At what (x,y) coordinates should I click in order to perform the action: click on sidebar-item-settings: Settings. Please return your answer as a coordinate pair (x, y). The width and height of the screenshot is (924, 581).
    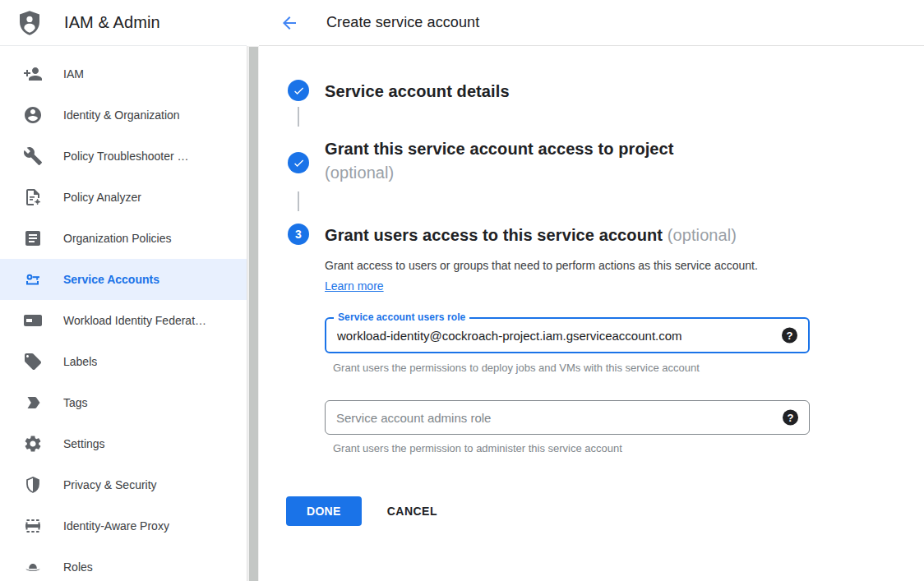
    Looking at the image, I should click on (123, 444).